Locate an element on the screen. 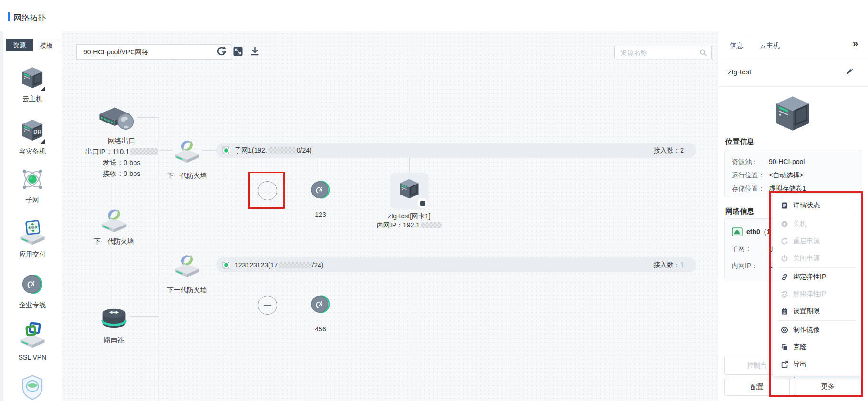  dr-server-icon is located at coordinates (32, 131).